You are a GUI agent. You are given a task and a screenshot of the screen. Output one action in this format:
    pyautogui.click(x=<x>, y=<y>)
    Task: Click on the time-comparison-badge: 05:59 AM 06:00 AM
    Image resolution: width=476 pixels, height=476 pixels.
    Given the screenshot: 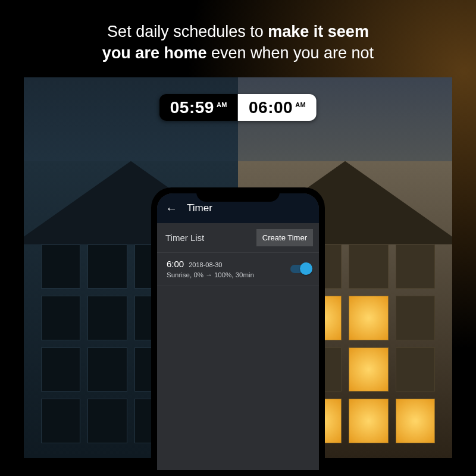 What is the action you would take?
    pyautogui.click(x=238, y=107)
    